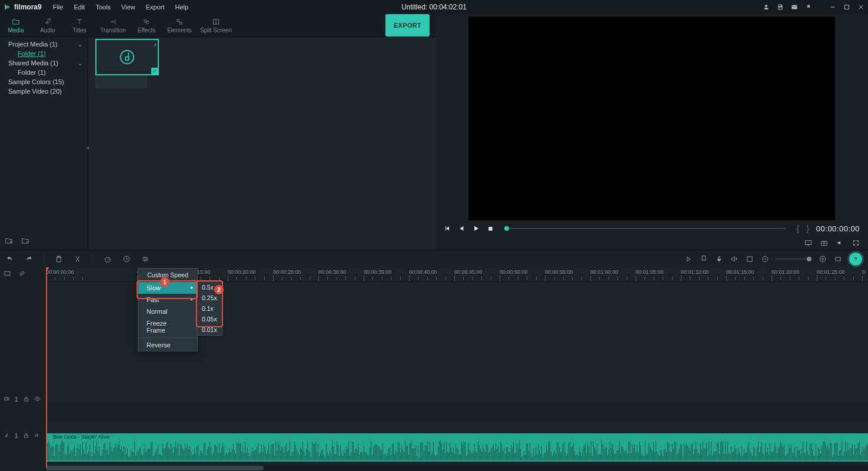 This screenshot has height=471, width=868. Describe the element at coordinates (216, 25) in the screenshot. I see `tab-split-screen: Split Screen` at that location.